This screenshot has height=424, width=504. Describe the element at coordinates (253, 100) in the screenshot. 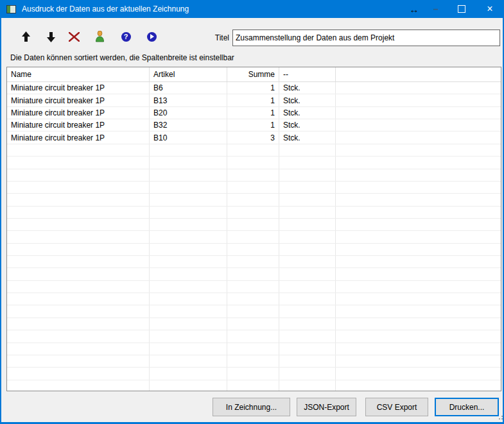

I see `cell-summe: 1` at that location.